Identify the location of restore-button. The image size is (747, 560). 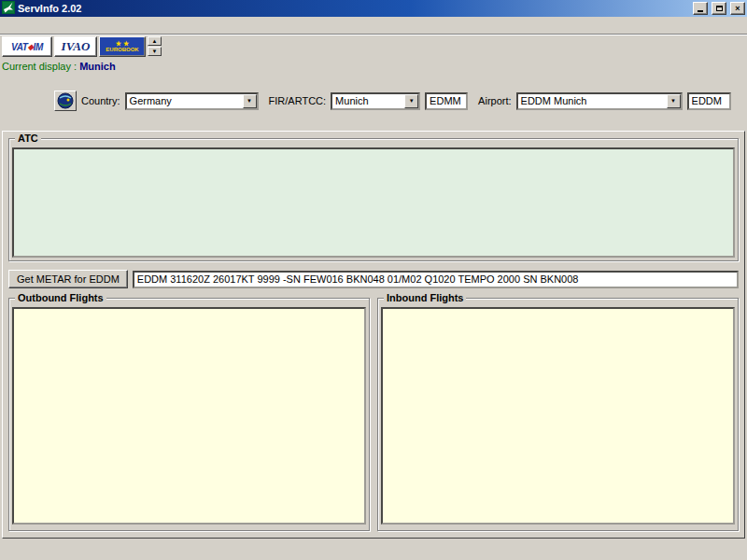
(719, 8).